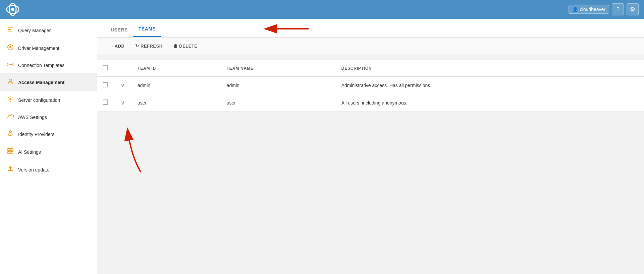  Describe the element at coordinates (119, 32) in the screenshot. I see `tab-users: USERS` at that location.